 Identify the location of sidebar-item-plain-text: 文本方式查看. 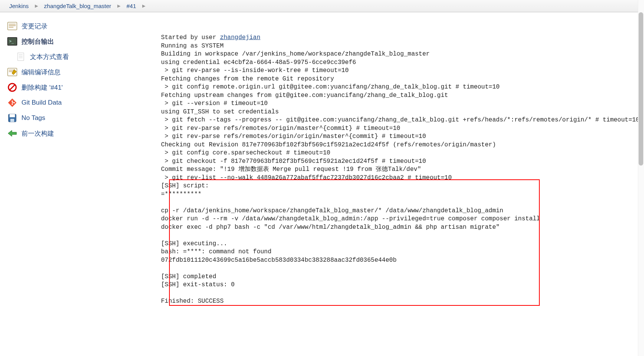
(84, 57).